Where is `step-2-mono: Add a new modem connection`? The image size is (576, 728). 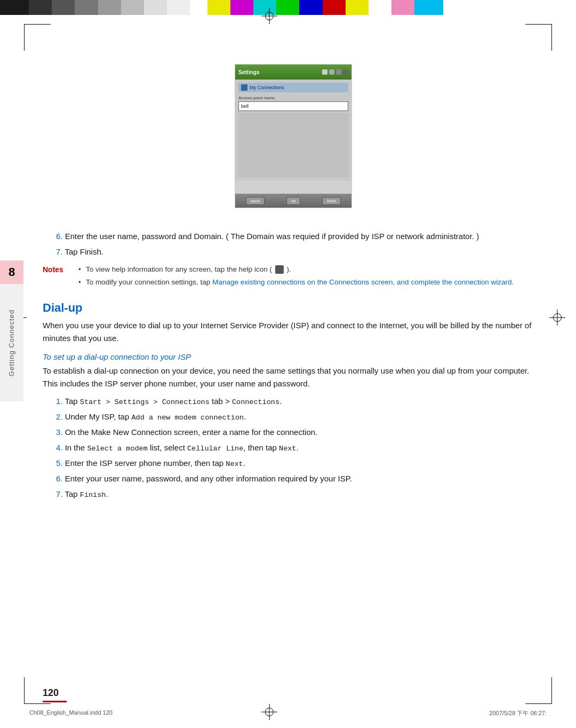
step-2-mono: Add a new modem connection is located at coordinates (188, 417).